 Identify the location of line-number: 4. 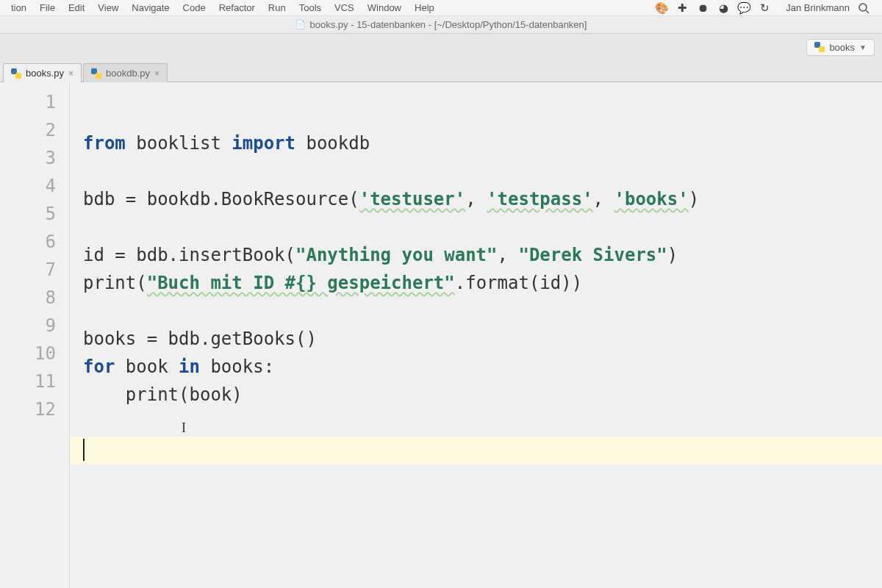
(35, 186).